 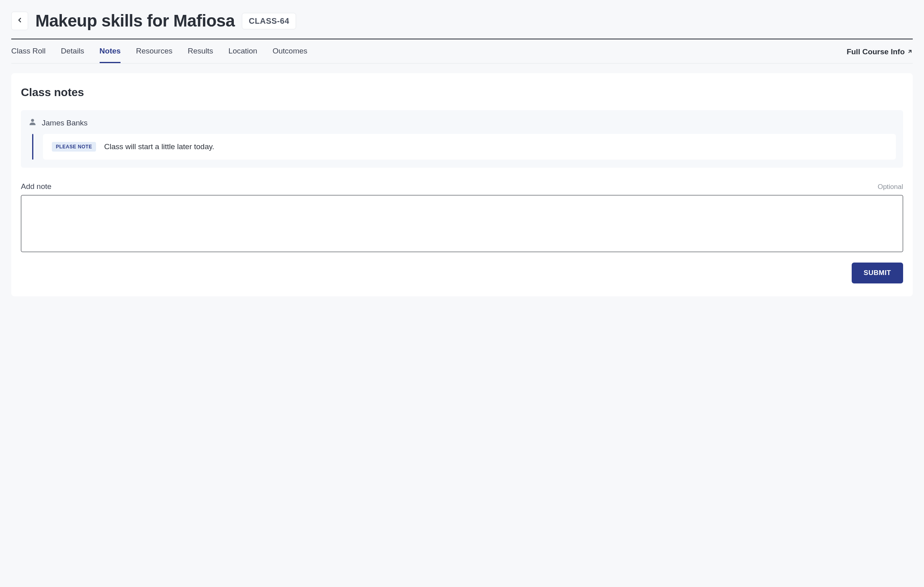 What do you see at coordinates (110, 55) in the screenshot?
I see `tab-notes: Notes` at bounding box center [110, 55].